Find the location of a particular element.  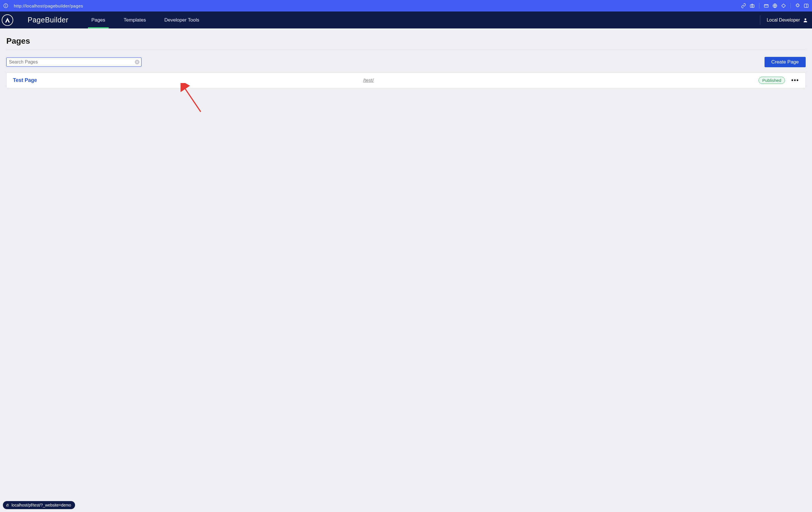

lock-icon is located at coordinates (7, 505).